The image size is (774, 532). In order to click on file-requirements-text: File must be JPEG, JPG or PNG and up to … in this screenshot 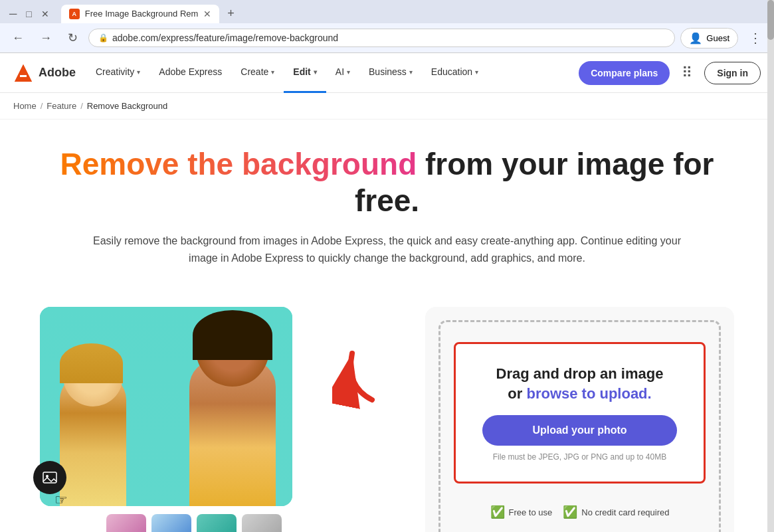, I will do `click(579, 457)`.